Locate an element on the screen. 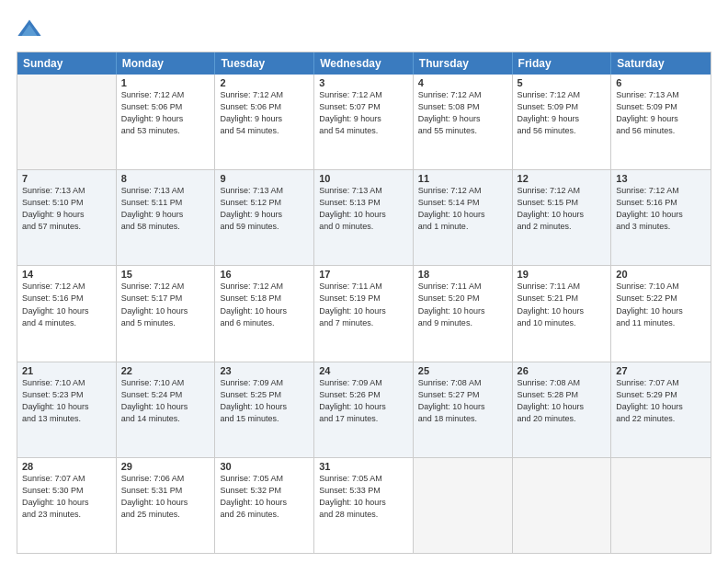  cal-cell-1-0: 7Sunrise: 7:13 AMSunset: 5:10 PMDaylight… is located at coordinates (67, 217).